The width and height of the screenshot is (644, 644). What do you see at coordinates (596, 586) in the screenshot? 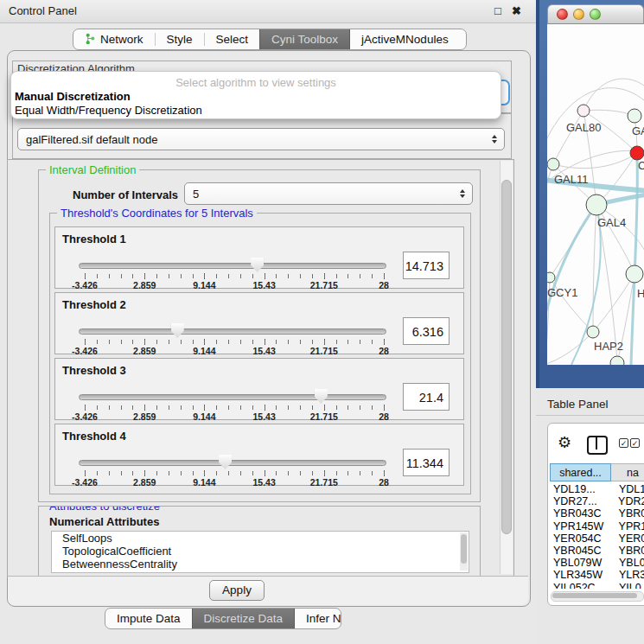
I see `table-row: YIL052CYIL0` at bounding box center [596, 586].